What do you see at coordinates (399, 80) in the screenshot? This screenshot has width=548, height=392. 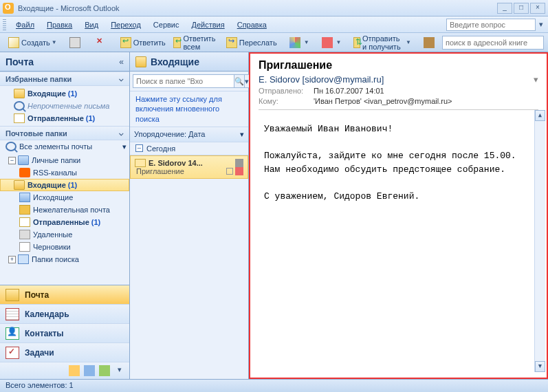 I see `message-sender: E. Sidorov [sidorov@mymail.ru] ▾` at bounding box center [399, 80].